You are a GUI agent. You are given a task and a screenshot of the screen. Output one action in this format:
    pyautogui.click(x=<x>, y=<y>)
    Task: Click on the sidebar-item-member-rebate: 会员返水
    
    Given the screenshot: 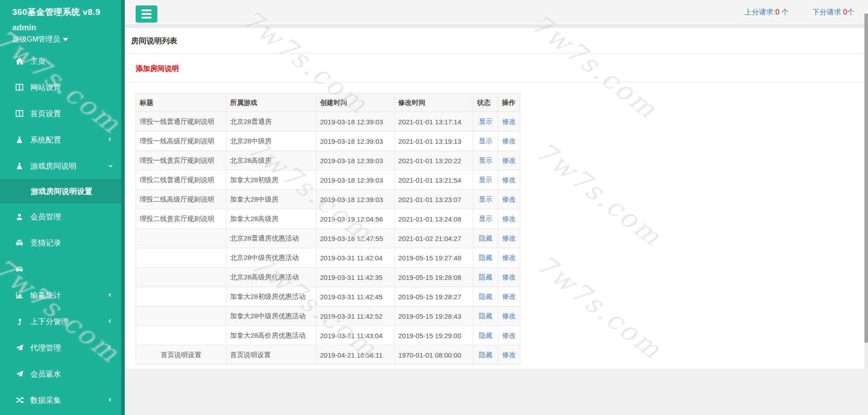 What is the action you would take?
    pyautogui.click(x=62, y=374)
    